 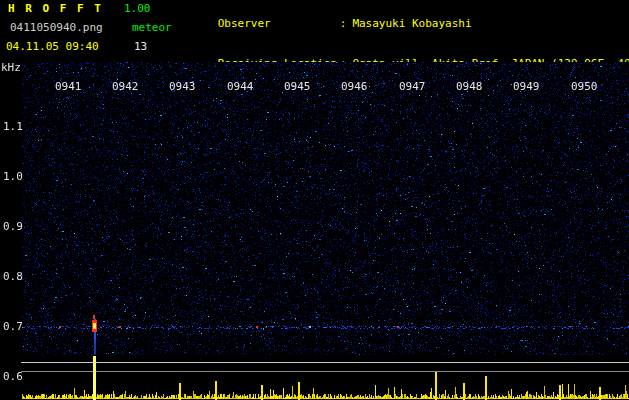 What do you see at coordinates (469, 86) in the screenshot?
I see `x-tick-label: 0948` at bounding box center [469, 86].